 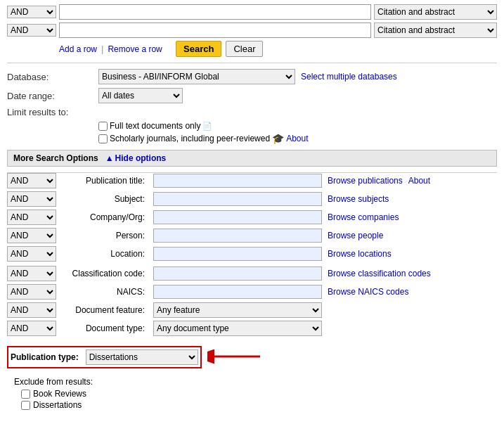 What do you see at coordinates (25, 405) in the screenshot?
I see `exclude-dissertations-checkbox` at bounding box center [25, 405].